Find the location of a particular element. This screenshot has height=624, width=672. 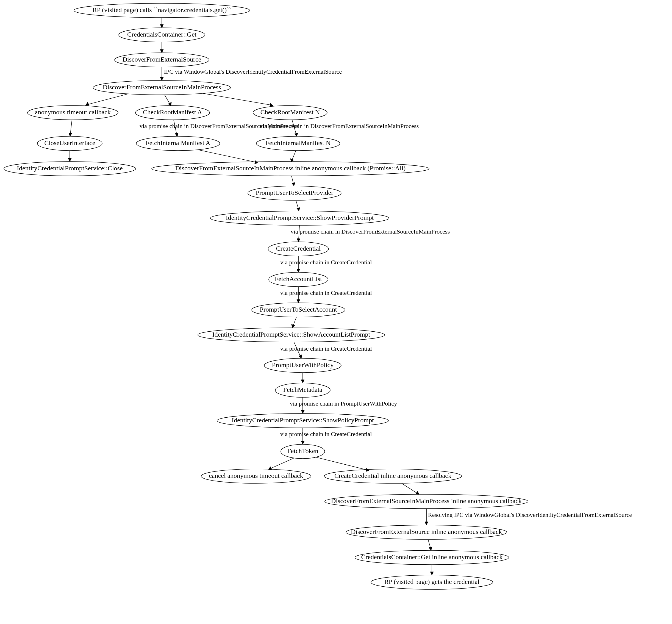

diagram-node: FetchToken is located at coordinates (303, 451).